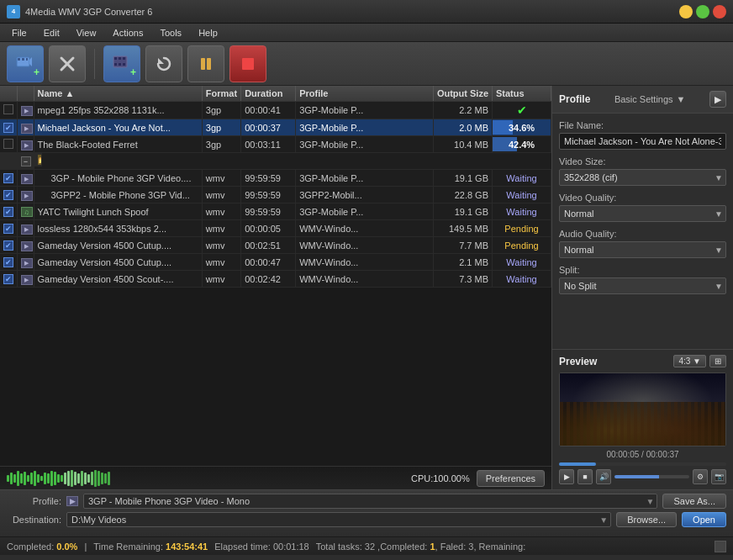 Image resolution: width=733 pixels, height=560 pixels. I want to click on col-name: Name ▲, so click(118, 94).